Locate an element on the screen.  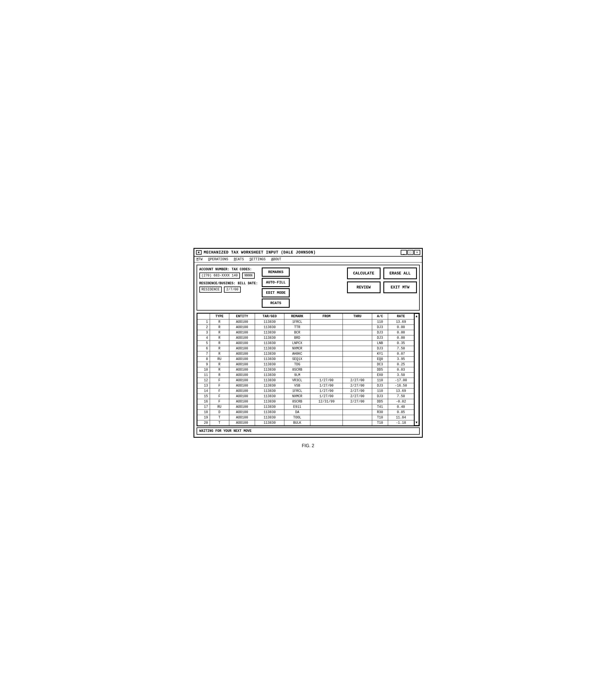
data-table: TYPE ENTITY TAR/GEO REMARK FROM THRU A/C… is located at coordinates (306, 369).